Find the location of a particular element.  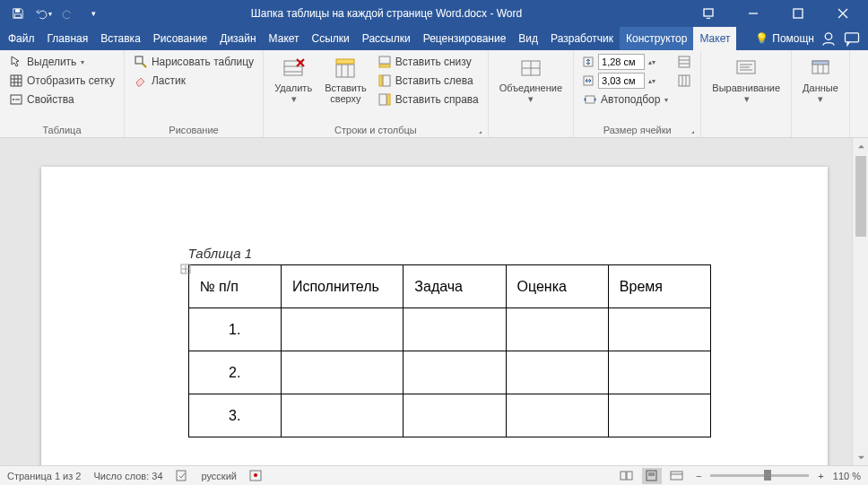

tab-table-layout: Макет is located at coordinates (715, 39).